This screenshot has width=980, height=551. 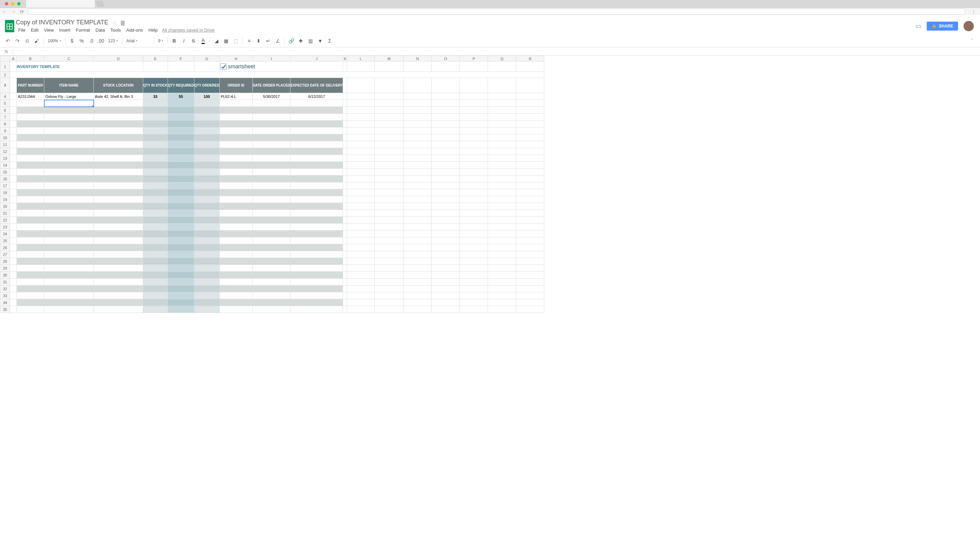 What do you see at coordinates (317, 59) in the screenshot?
I see `col-header: J` at bounding box center [317, 59].